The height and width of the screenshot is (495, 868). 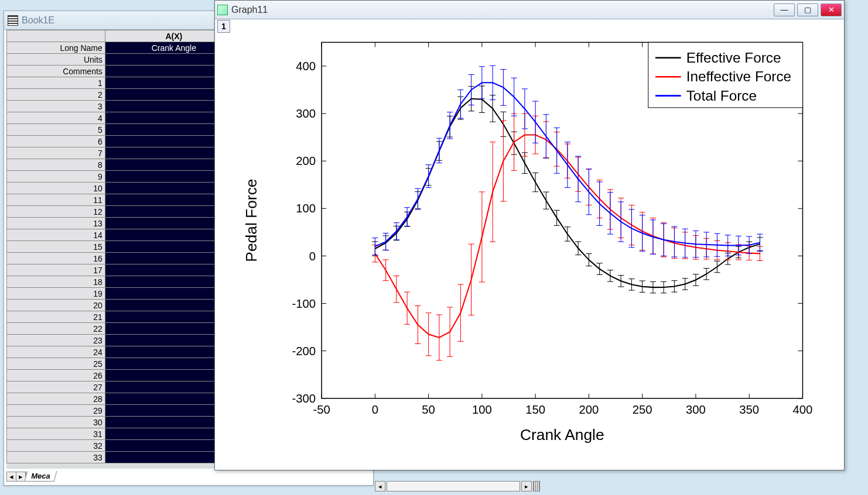 I want to click on sheet-nav: ◂ ▸, so click(x=16, y=476).